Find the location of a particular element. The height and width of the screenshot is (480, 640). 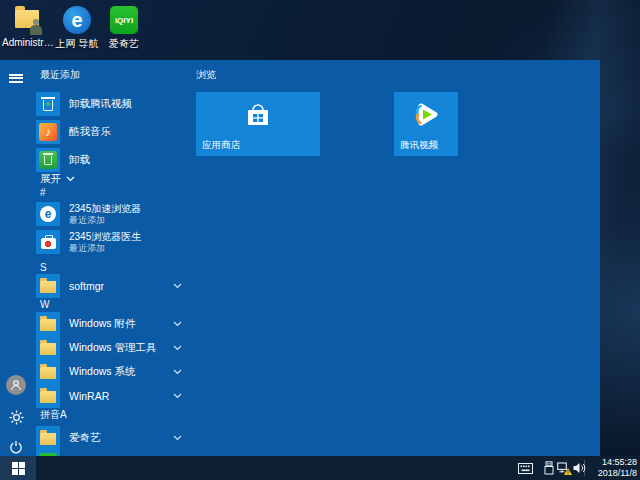

hamburger-menu-button is located at coordinates (16, 78).